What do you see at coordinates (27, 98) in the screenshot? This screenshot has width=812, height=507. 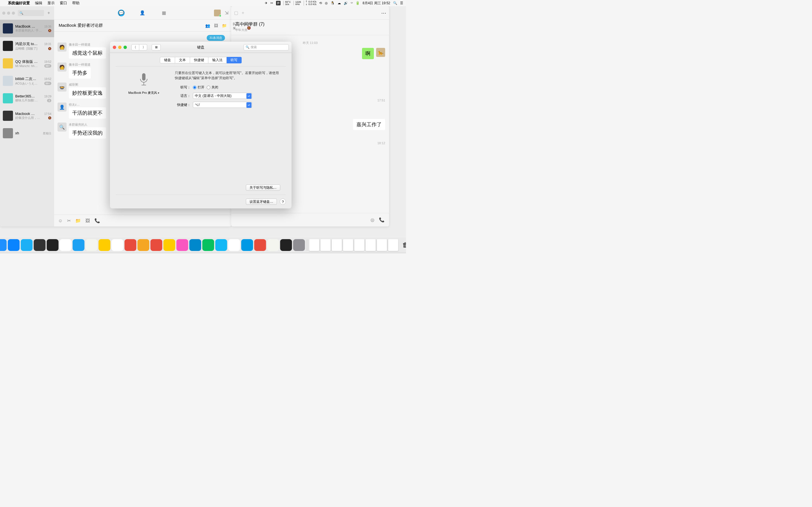 I see `conversation-item: Better365…19:29 糖味儿不加醋:…2` at bounding box center [27, 98].